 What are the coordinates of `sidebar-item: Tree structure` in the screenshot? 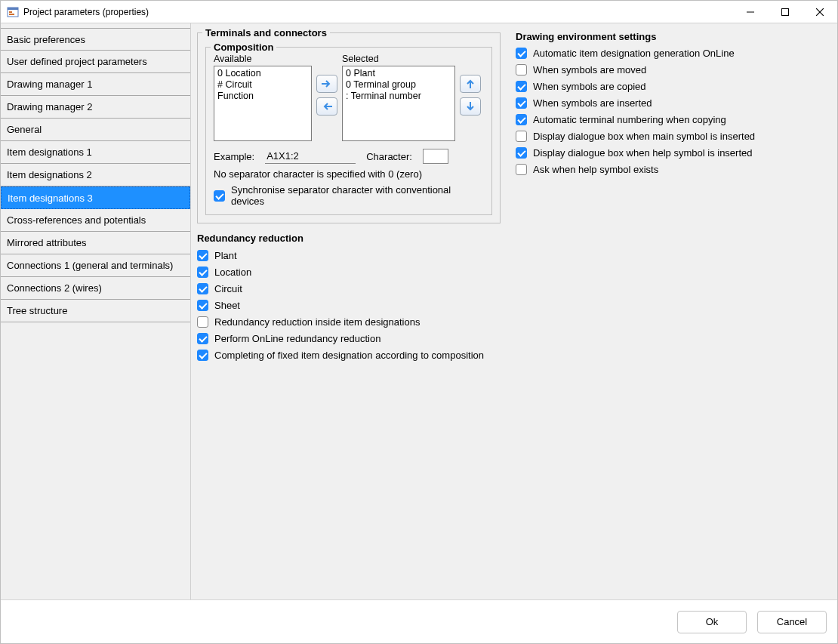 It's located at (95, 311).